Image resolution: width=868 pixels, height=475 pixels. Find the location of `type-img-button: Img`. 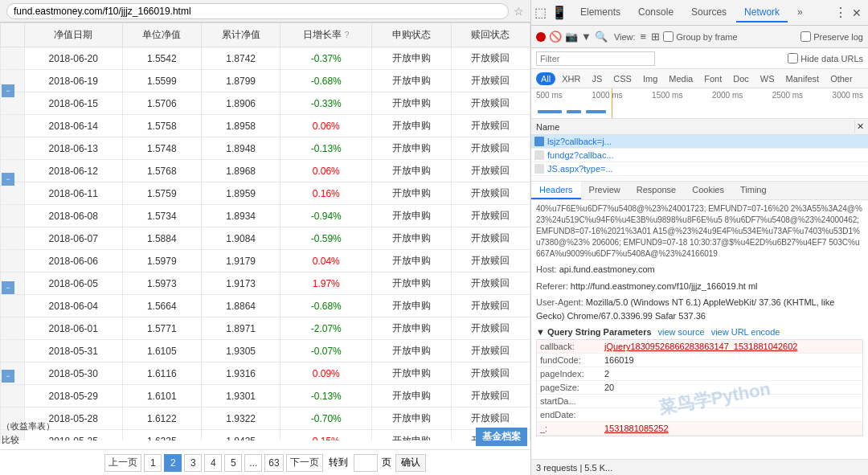

type-img-button: Img is located at coordinates (650, 79).